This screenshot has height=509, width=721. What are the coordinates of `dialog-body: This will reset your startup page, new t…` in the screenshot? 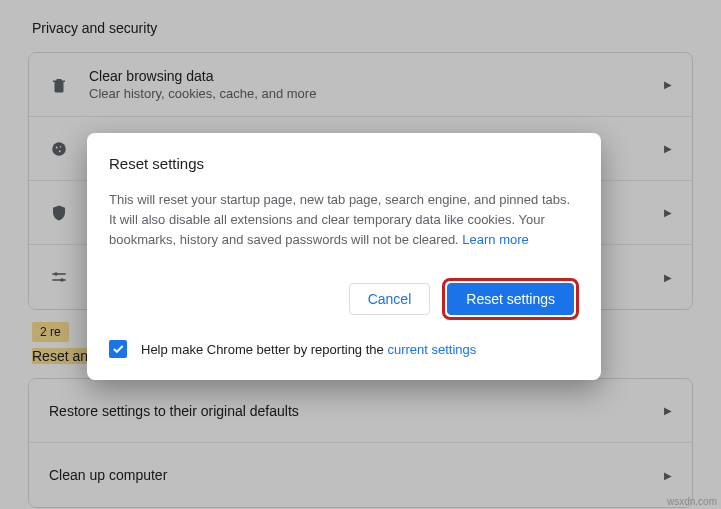 It's located at (344, 220).